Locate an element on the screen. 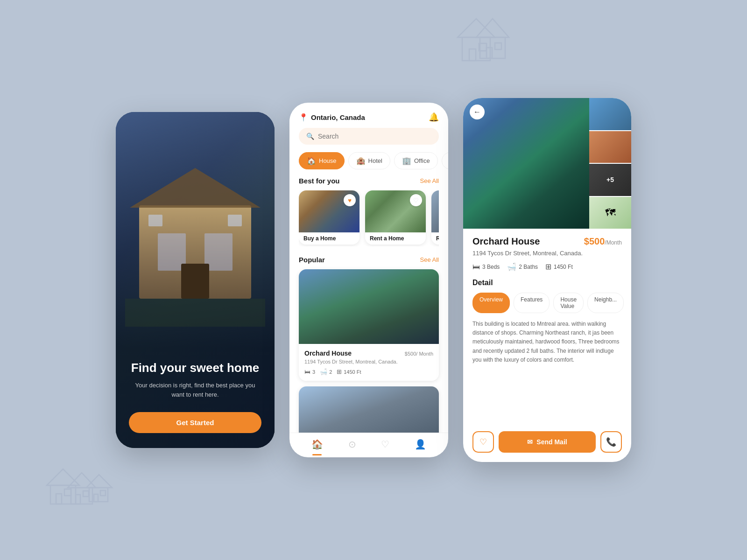 The height and width of the screenshot is (560, 747). phone-1-splash: Find your sweet home Your decision is ri… is located at coordinates (195, 280).